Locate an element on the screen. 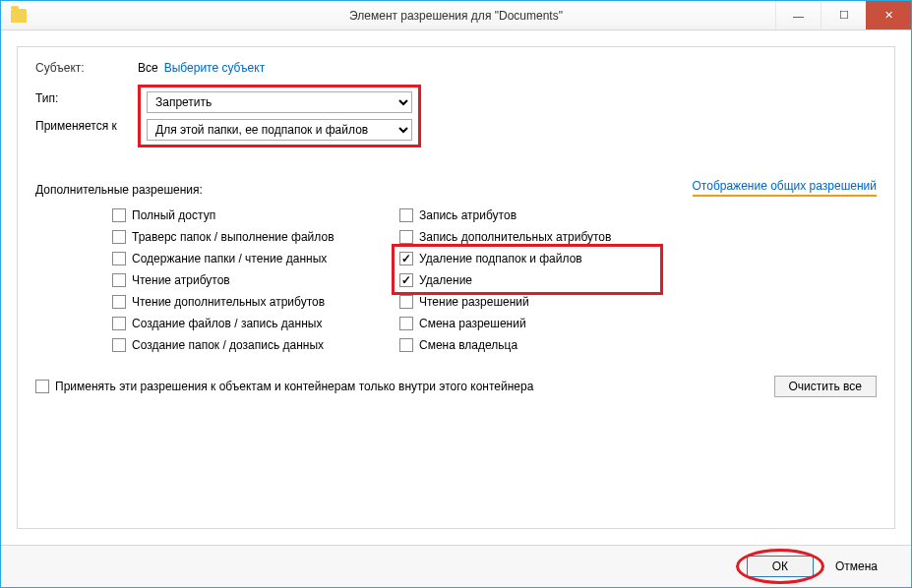  select-subject-link: Выберите субъект is located at coordinates (214, 68).